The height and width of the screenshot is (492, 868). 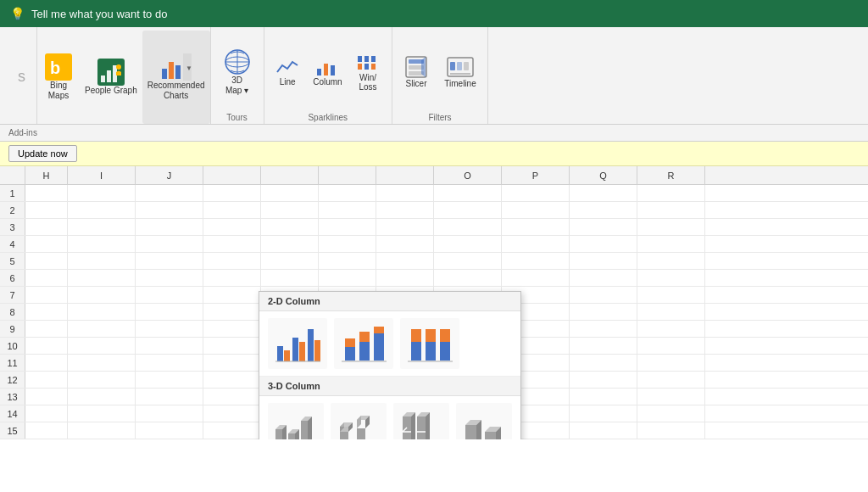 What do you see at coordinates (176, 77) in the screenshot?
I see `recommended-charts-button: ▼ RecommendedCharts` at bounding box center [176, 77].